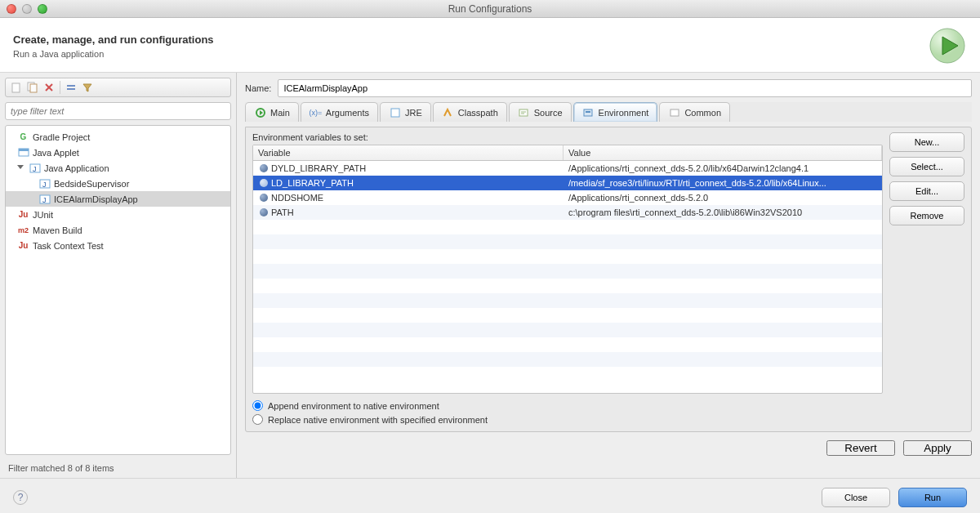 The image size is (980, 513). Describe the element at coordinates (118, 168) in the screenshot. I see `tree-item-java-application: J Java Application` at that location.